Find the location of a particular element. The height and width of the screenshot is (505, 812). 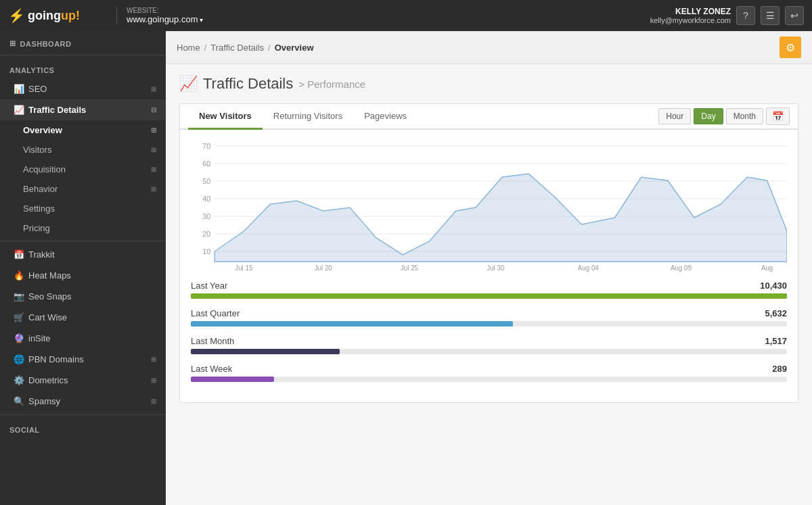

logo-text: goingup! is located at coordinates (54, 16).